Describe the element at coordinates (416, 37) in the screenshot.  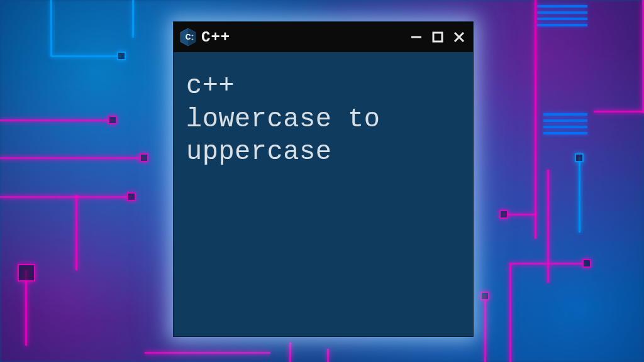
I see `minimize-button` at that location.